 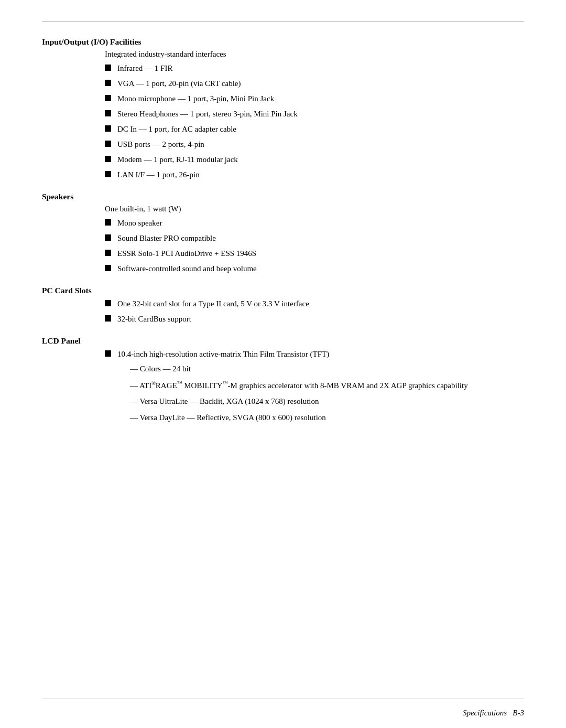 What do you see at coordinates (314, 254) in the screenshot?
I see `list-item: ESSR Solo-1 PCI AudioDrive + ESS 1946S` at bounding box center [314, 254].